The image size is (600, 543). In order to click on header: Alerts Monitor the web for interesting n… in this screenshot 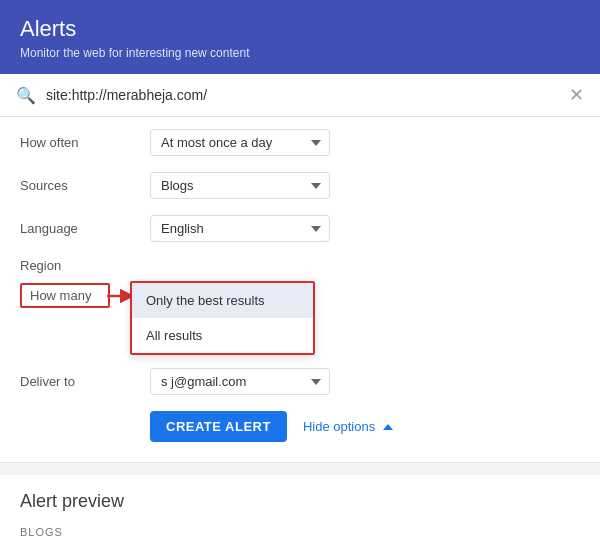, I will do `click(300, 37)`.